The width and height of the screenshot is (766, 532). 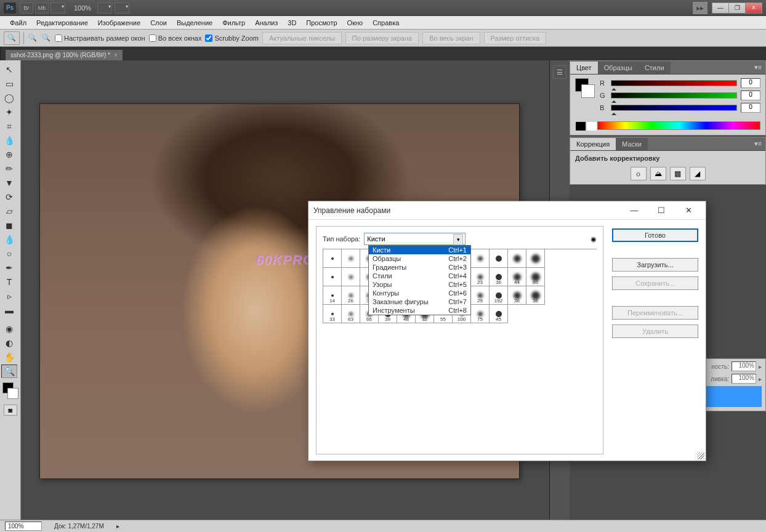 I want to click on lasso-tool: ◯, so click(x=9, y=98).